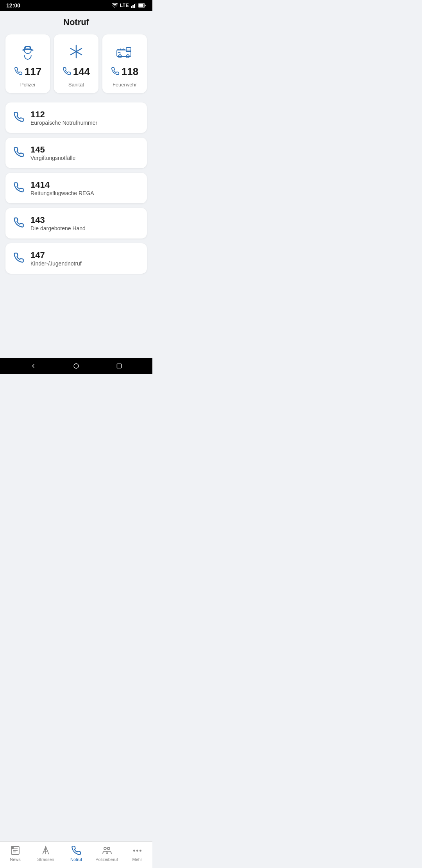  I want to click on page-title: Notruf, so click(76, 22).